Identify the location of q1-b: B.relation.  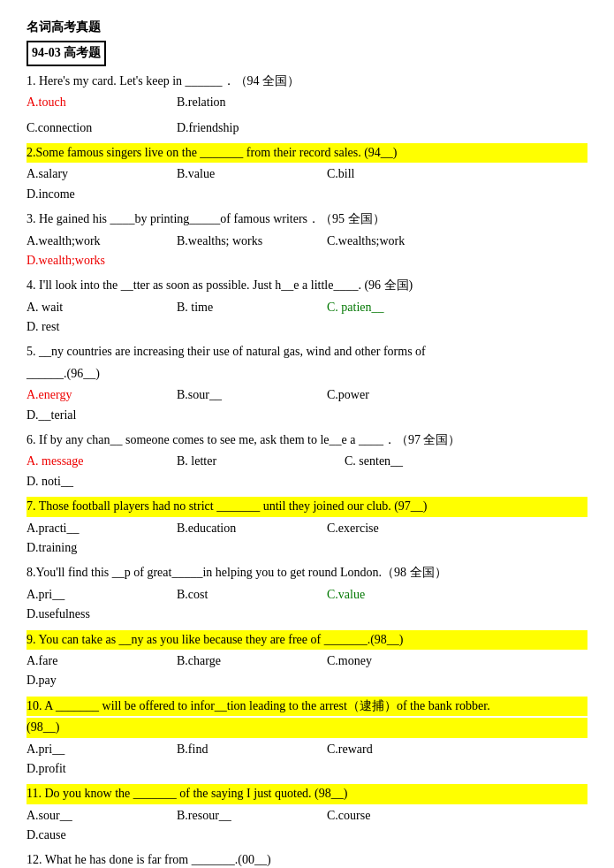
(247, 103).